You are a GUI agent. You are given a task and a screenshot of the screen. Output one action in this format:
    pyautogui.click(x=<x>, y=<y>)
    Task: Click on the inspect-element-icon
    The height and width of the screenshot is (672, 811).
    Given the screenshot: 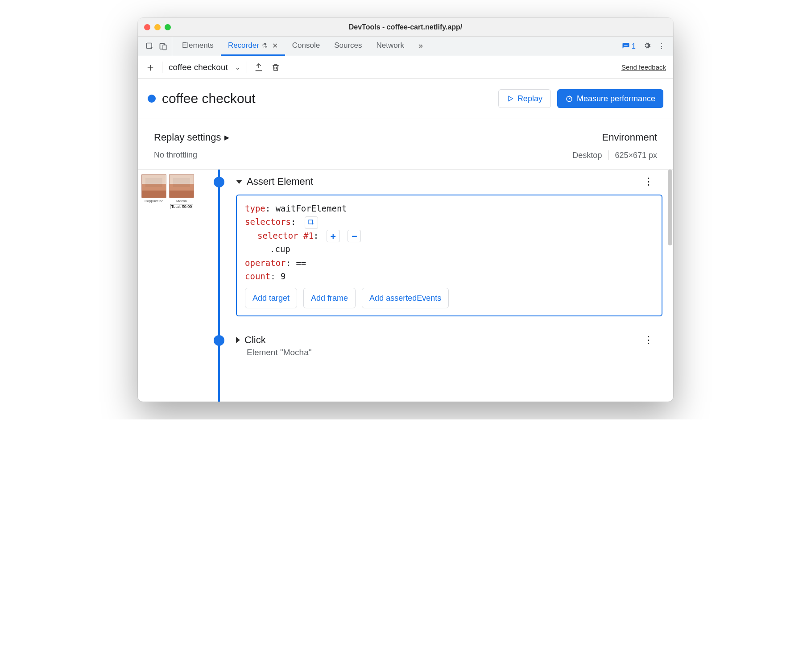 What is the action you would take?
    pyautogui.click(x=150, y=46)
    